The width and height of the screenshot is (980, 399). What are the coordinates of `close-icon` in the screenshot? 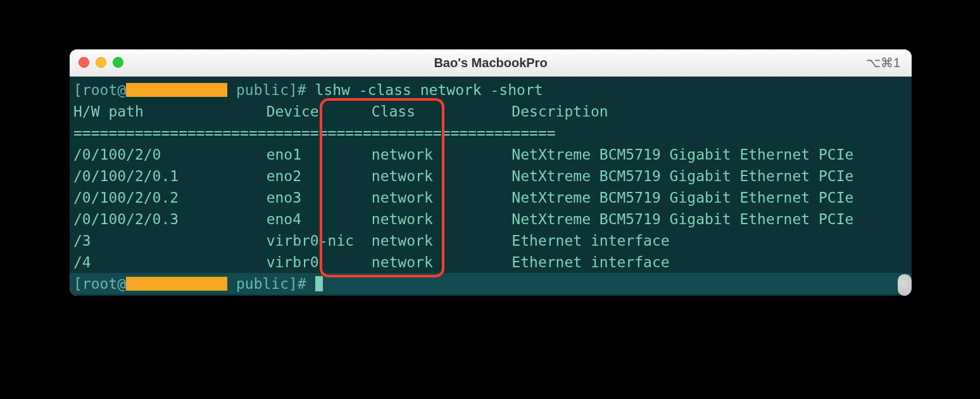 It's located at (84, 62).